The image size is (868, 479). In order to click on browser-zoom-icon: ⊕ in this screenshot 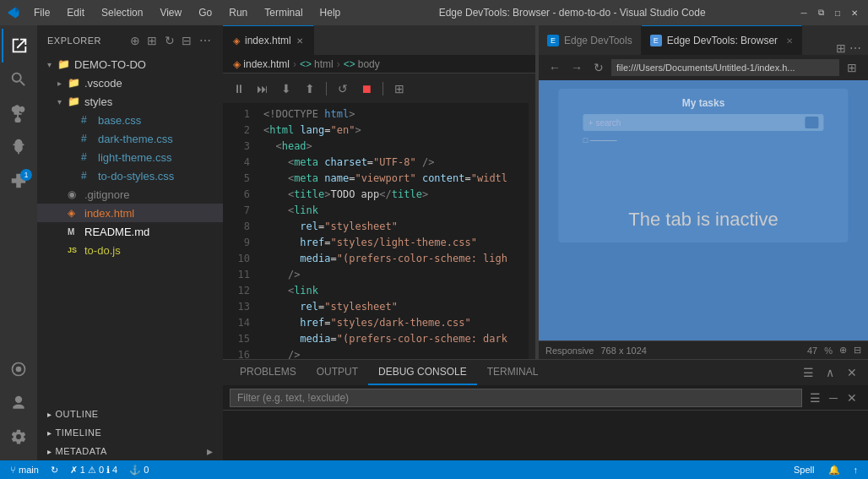, I will do `click(843, 350)`.